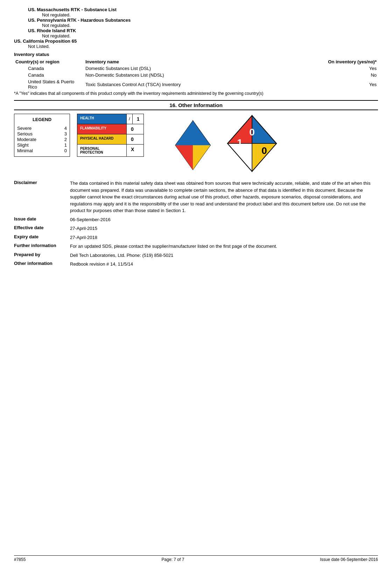 The width and height of the screenshot is (392, 569). Describe the element at coordinates (203, 12) in the screenshot. I see `ma-rtk-block: US. Massachusetts RTK - Substance List N…` at that location.